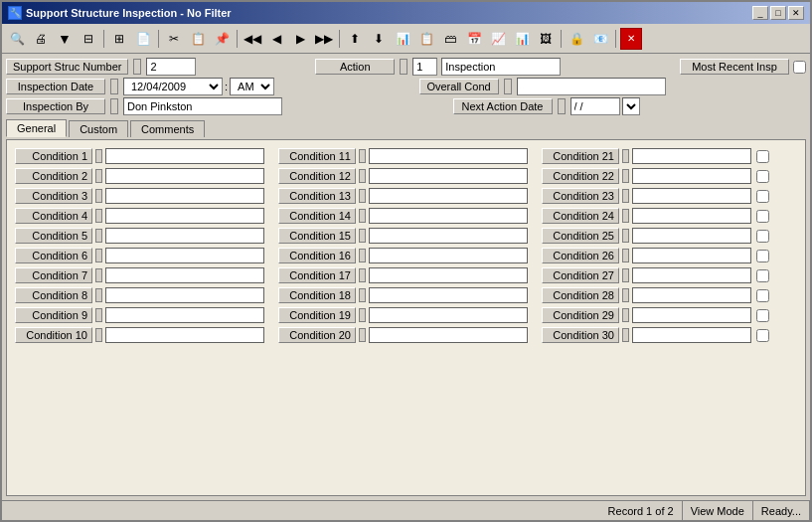  I want to click on tb-copy: 📋, so click(198, 39).